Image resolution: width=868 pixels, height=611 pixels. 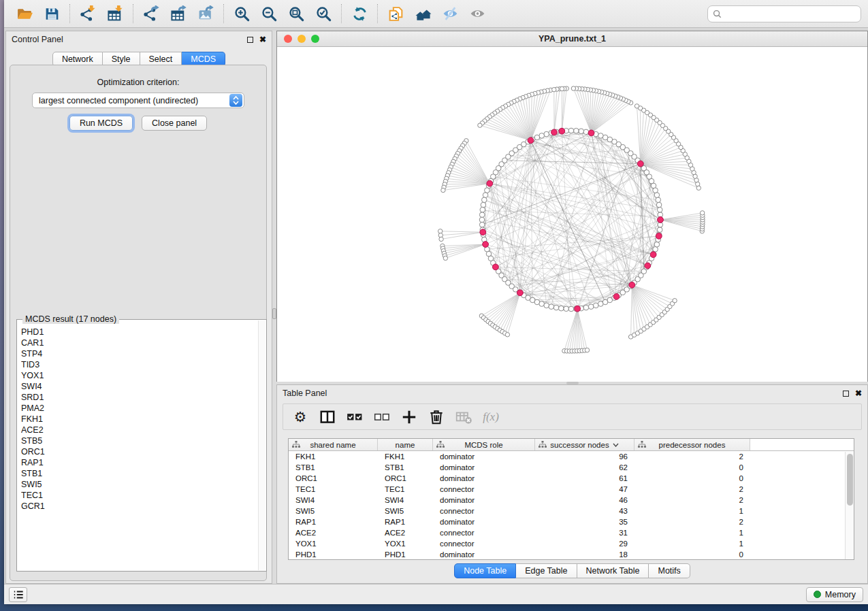 What do you see at coordinates (140, 408) in the screenshot?
I see `mcds-node-item: PMA2` at bounding box center [140, 408].